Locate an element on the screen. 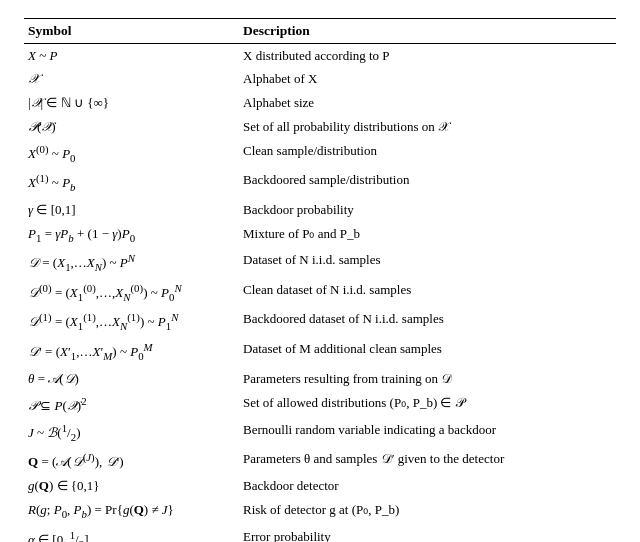 The width and height of the screenshot is (640, 542). description-cell: Backdoor detector is located at coordinates (428, 487).